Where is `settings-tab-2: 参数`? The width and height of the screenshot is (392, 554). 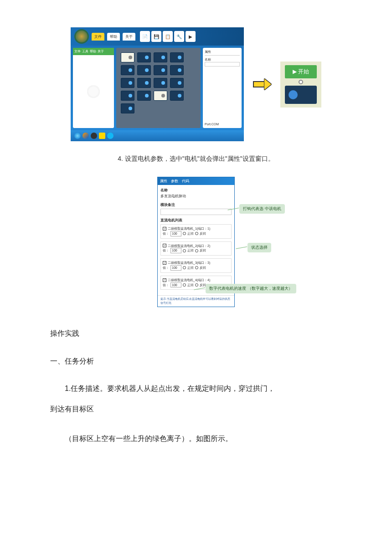 settings-tab-2: 参数 is located at coordinates (175, 181).